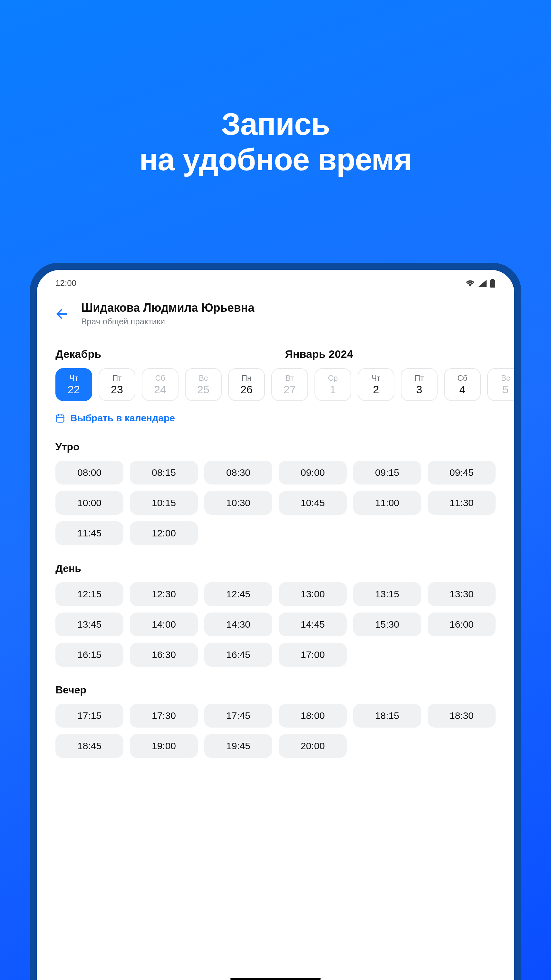  What do you see at coordinates (90, 746) in the screenshot?
I see `time-slot: 18:45` at bounding box center [90, 746].